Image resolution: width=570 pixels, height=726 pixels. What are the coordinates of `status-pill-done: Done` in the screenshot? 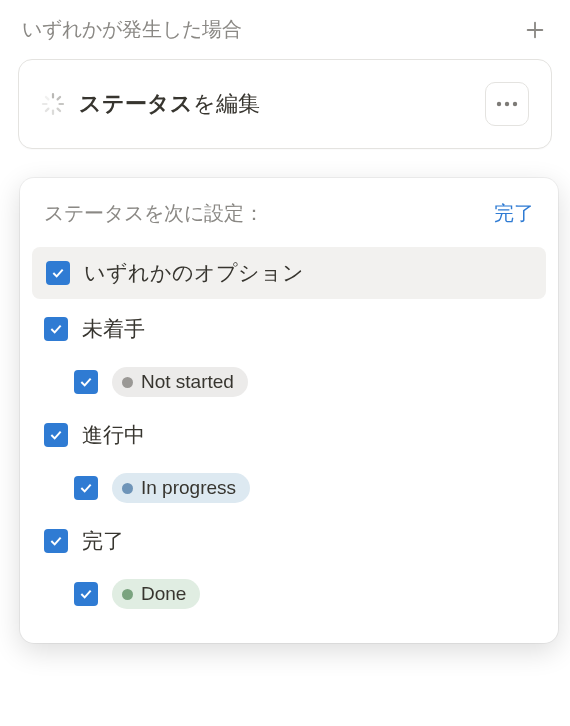 It's located at (156, 594).